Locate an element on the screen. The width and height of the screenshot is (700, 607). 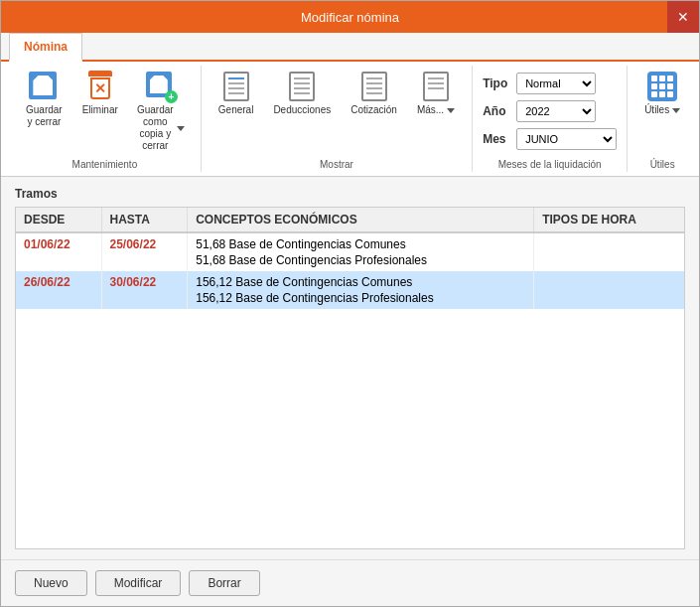
tipo-label: Tipo is located at coordinates (496, 83).